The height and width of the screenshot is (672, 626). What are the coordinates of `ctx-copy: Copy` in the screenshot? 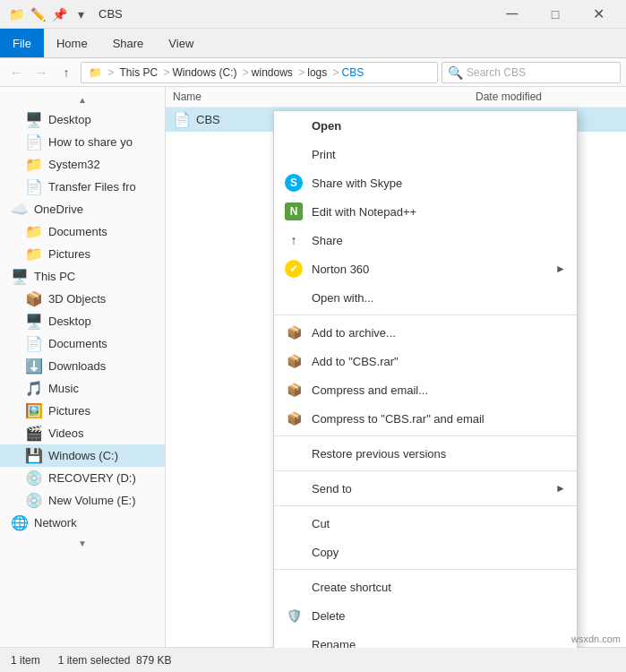 It's located at (425, 552).